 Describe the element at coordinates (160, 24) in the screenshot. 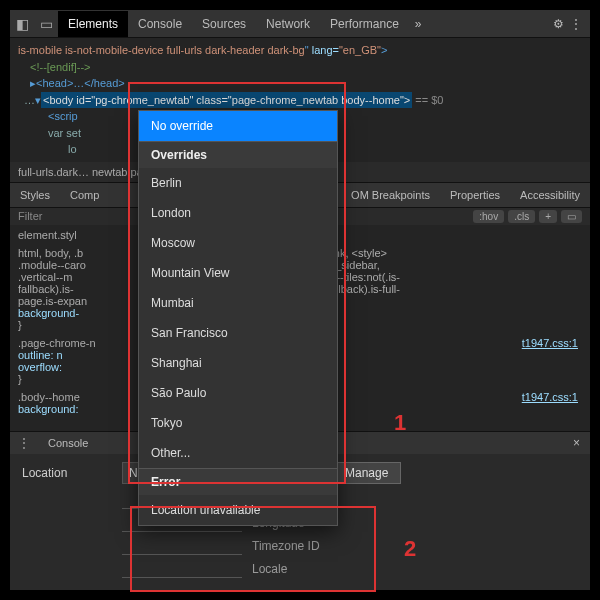

I see `tab-console: Console` at that location.